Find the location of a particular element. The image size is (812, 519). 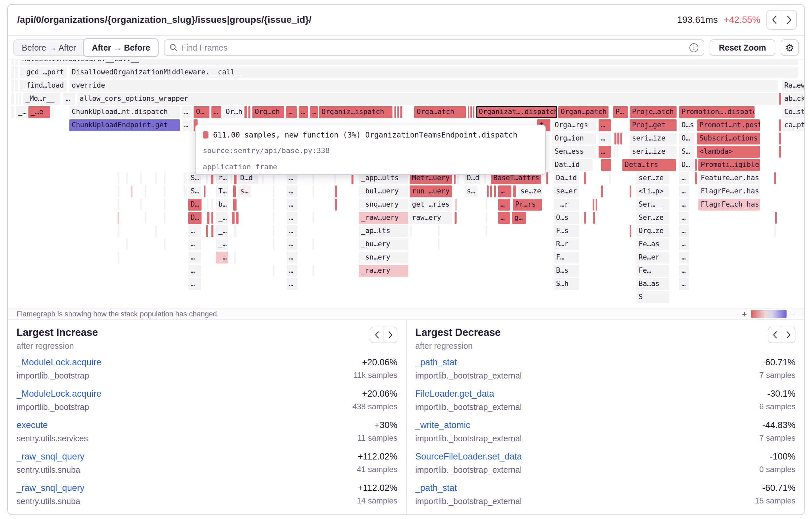

find-frames-search: i is located at coordinates (434, 48).